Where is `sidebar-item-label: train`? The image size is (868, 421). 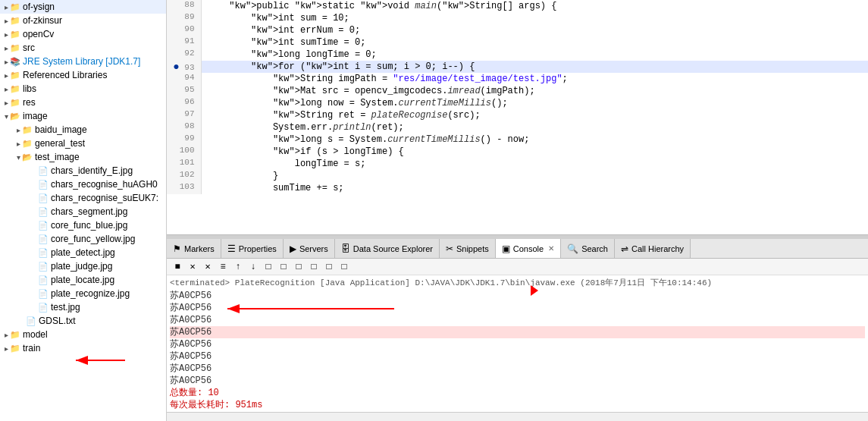
sidebar-item-label: train is located at coordinates (32, 348).